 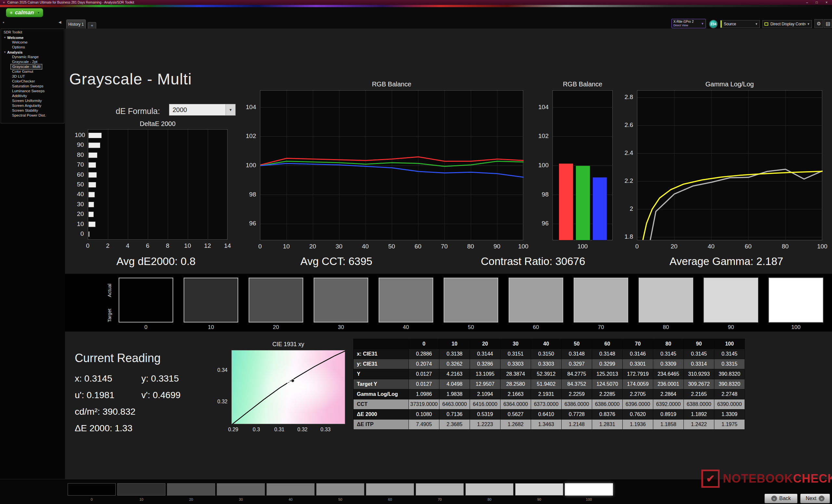 What do you see at coordinates (248, 194) in the screenshot?
I see `y-tick-label: 98` at bounding box center [248, 194].